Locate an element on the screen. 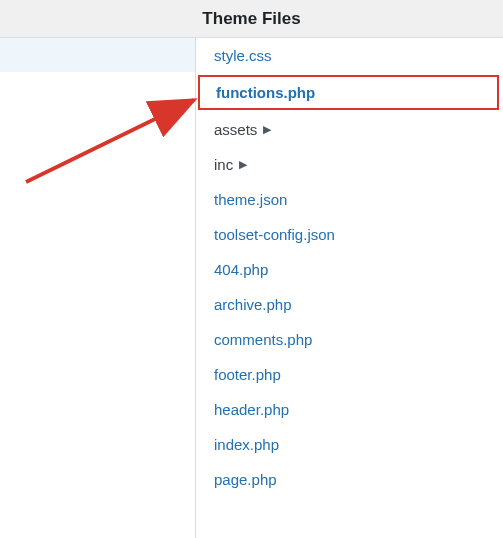 This screenshot has height=538, width=503. folder-item-inc: inc ▶ is located at coordinates (350, 164).